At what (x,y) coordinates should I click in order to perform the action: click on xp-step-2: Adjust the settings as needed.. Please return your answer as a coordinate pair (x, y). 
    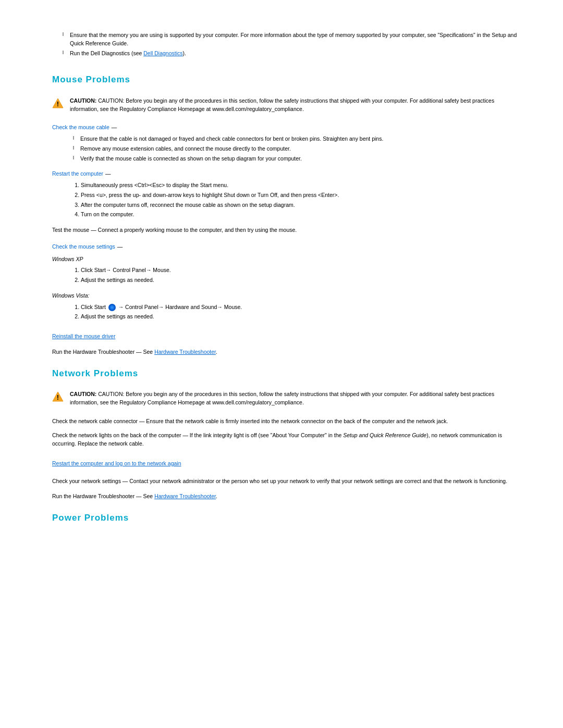
    Looking at the image, I should click on (301, 280).